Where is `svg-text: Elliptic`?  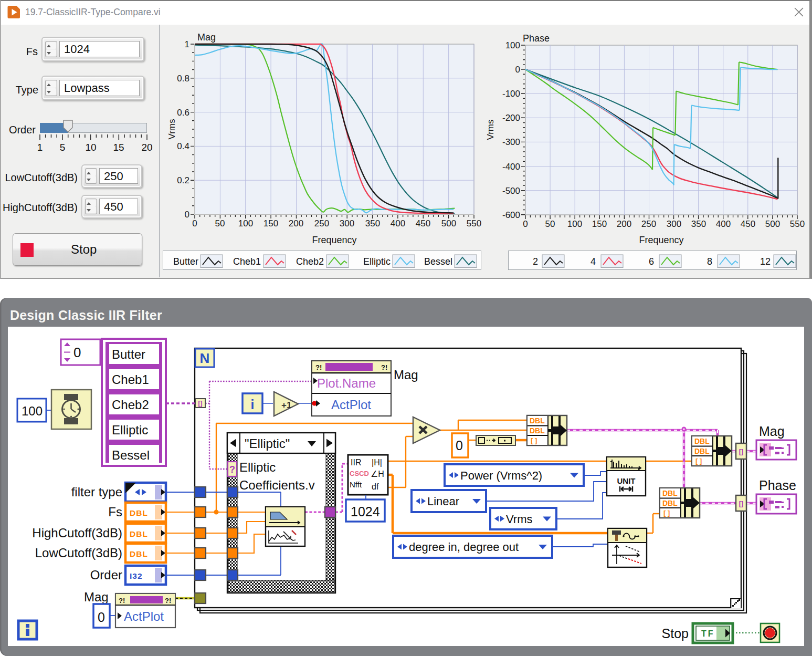 svg-text: Elliptic is located at coordinates (377, 262).